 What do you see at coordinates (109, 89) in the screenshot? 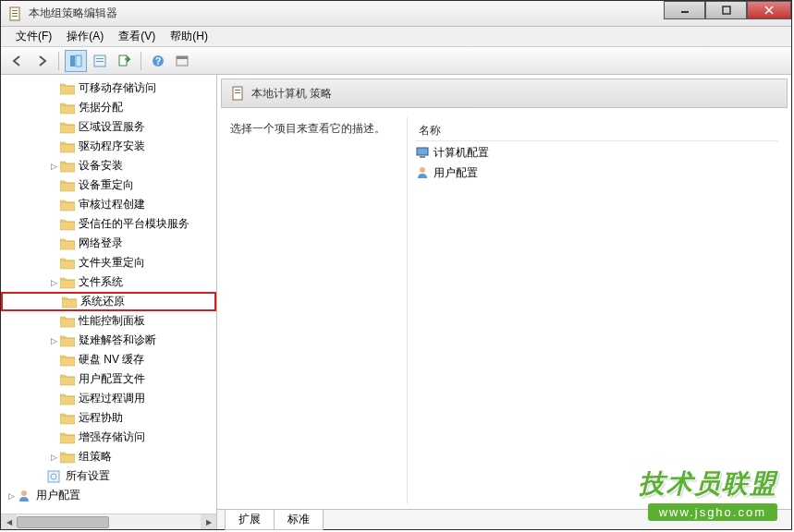
I see `tree-node: 可移动存储访问` at bounding box center [109, 89].